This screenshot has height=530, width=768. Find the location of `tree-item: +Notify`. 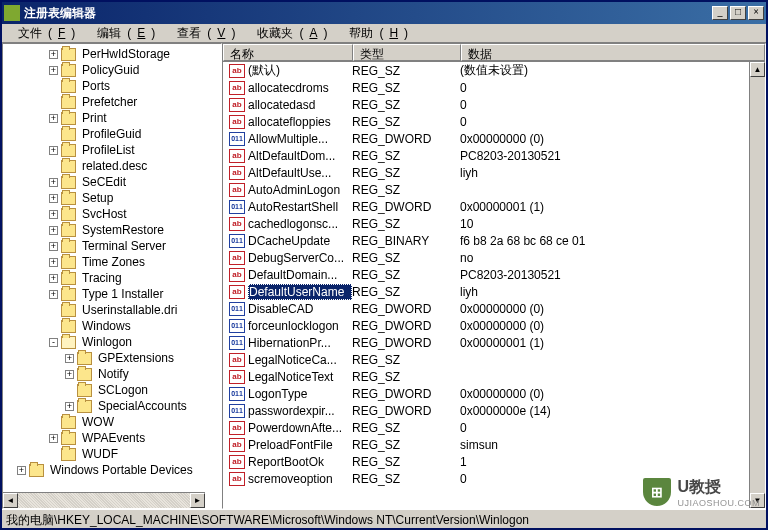

tree-item: +Notify is located at coordinates (112, 374).